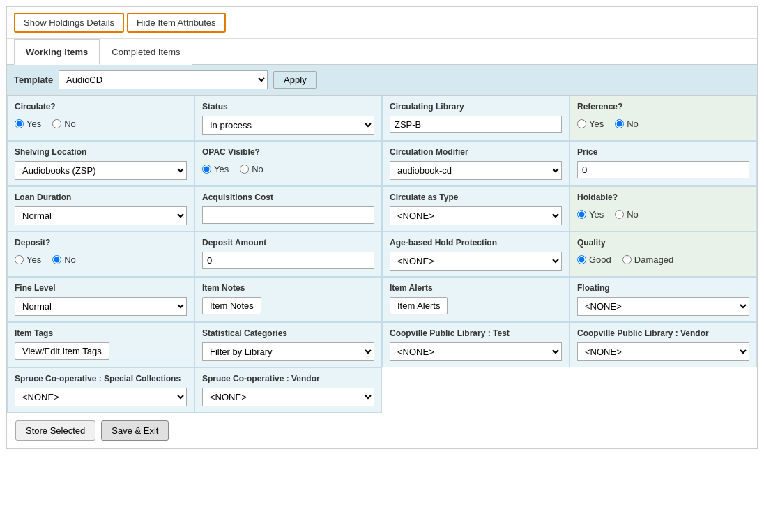  Describe the element at coordinates (664, 344) in the screenshot. I see `field-coopville-vendor: Coopville Public Library : Vendor <NONE>…` at that location.